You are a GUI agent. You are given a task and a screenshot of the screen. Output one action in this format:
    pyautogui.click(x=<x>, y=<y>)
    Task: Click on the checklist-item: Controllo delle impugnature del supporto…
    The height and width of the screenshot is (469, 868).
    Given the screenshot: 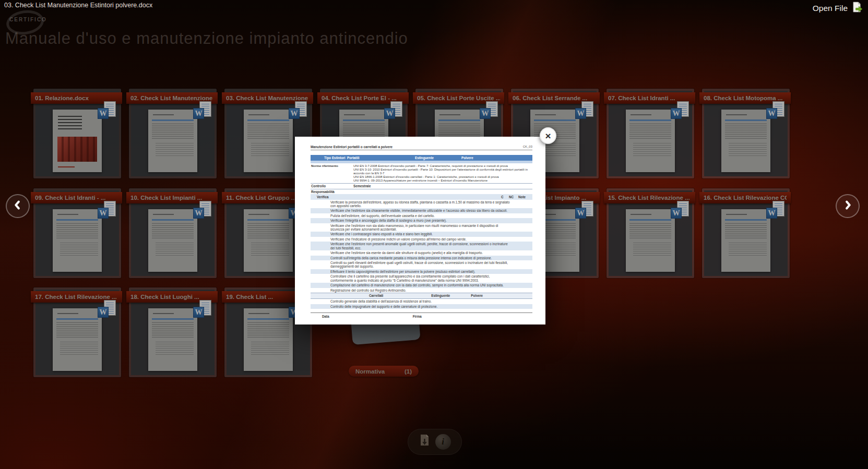 What is the action you would take?
    pyautogui.click(x=422, y=307)
    